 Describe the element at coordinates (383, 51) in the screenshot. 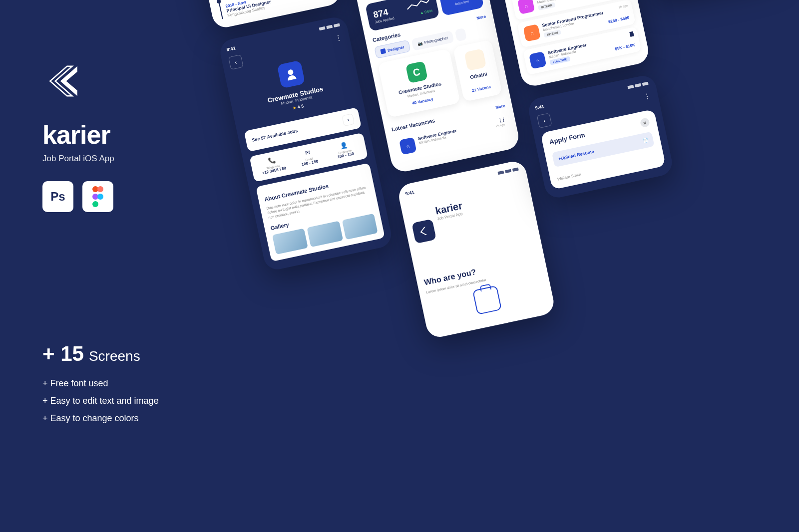

I see `designer-icon` at that location.